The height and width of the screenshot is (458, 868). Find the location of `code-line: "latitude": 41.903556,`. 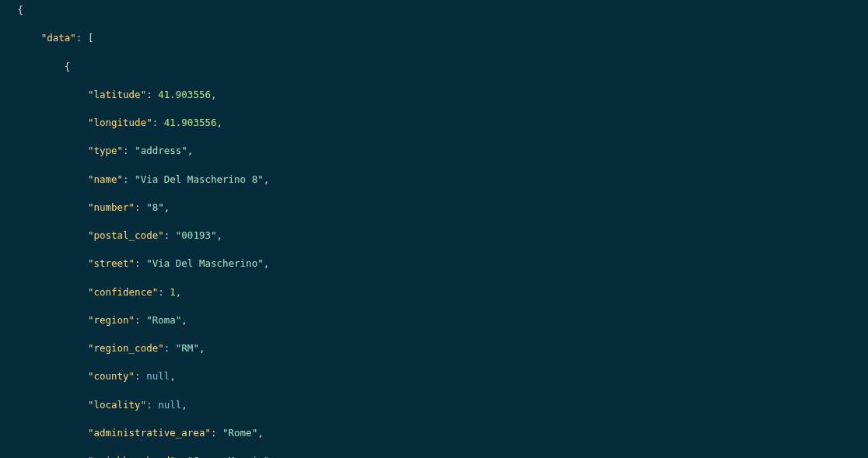

code-line: "latitude": 41.903556, is located at coordinates (434, 95).